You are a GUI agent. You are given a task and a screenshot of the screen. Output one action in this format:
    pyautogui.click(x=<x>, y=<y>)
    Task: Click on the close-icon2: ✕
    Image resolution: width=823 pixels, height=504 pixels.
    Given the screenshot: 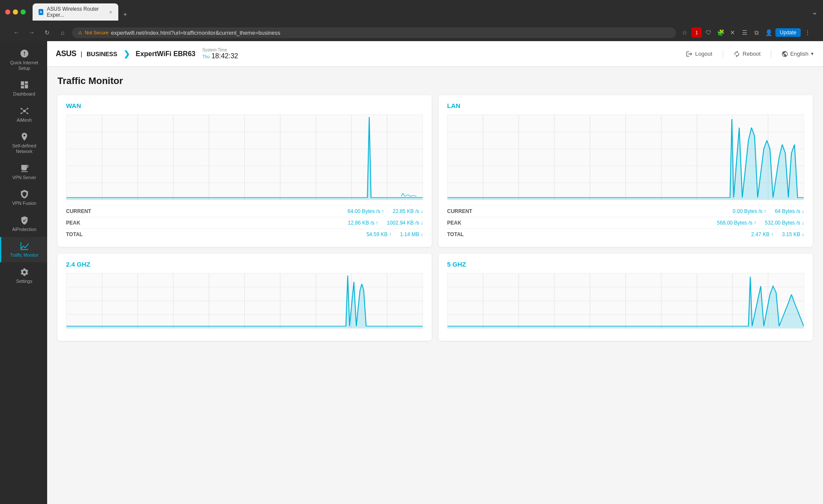 What is the action you would take?
    pyautogui.click(x=733, y=33)
    